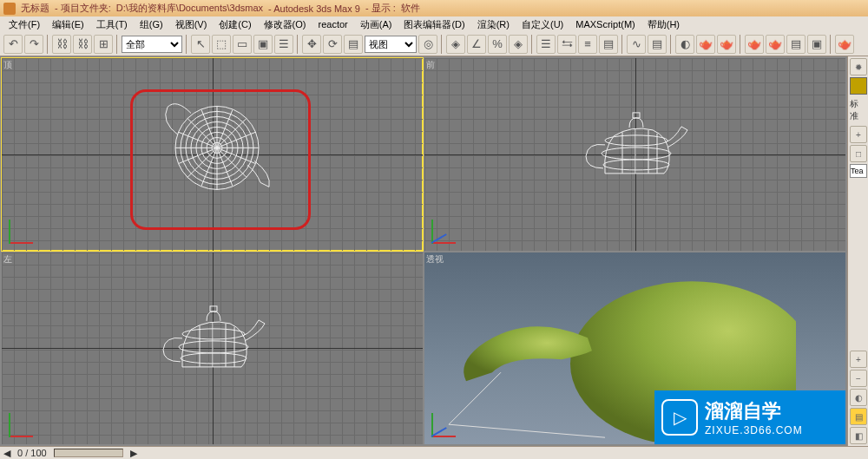  I want to click on move-button: ✥, so click(312, 44).